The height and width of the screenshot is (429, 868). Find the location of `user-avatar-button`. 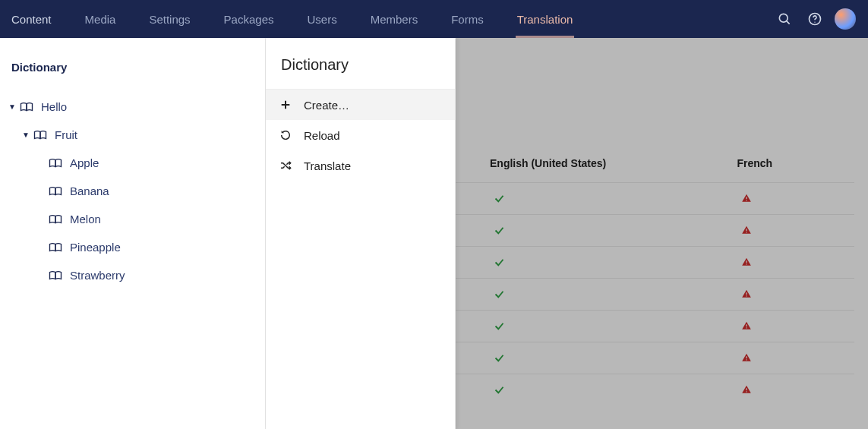

user-avatar-button is located at coordinates (845, 19).